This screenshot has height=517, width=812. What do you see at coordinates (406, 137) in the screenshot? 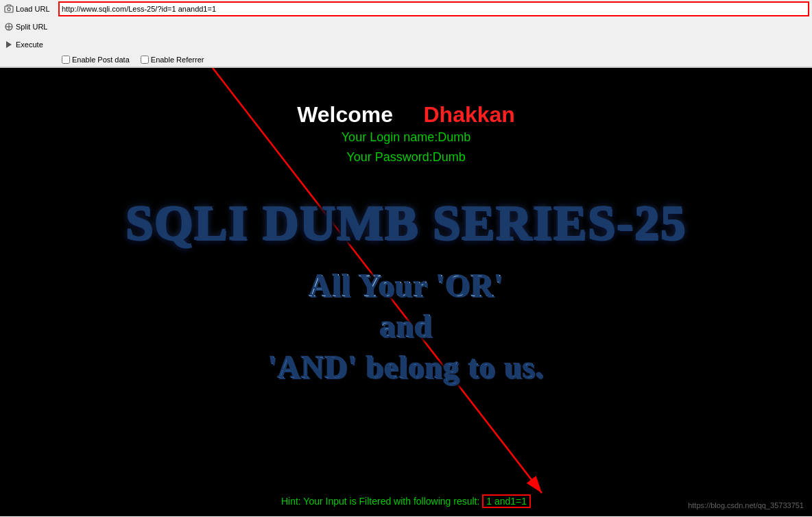
I see `login-name: Your Login name:Dumb` at bounding box center [406, 137].